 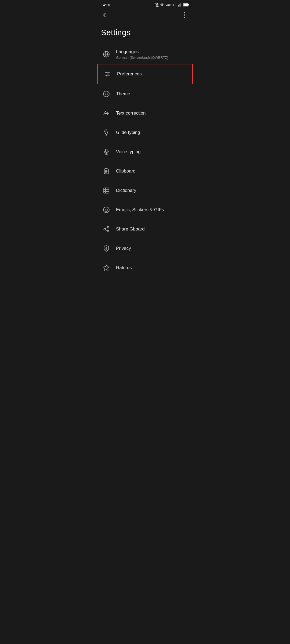 I want to click on back-button, so click(x=105, y=15).